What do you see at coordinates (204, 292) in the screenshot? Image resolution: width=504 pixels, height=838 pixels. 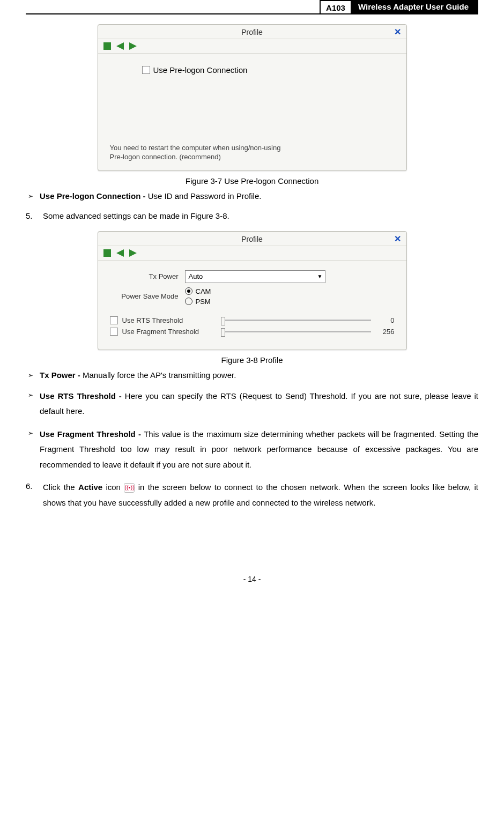 I see `radio-cam-label: CAM` at bounding box center [204, 292].